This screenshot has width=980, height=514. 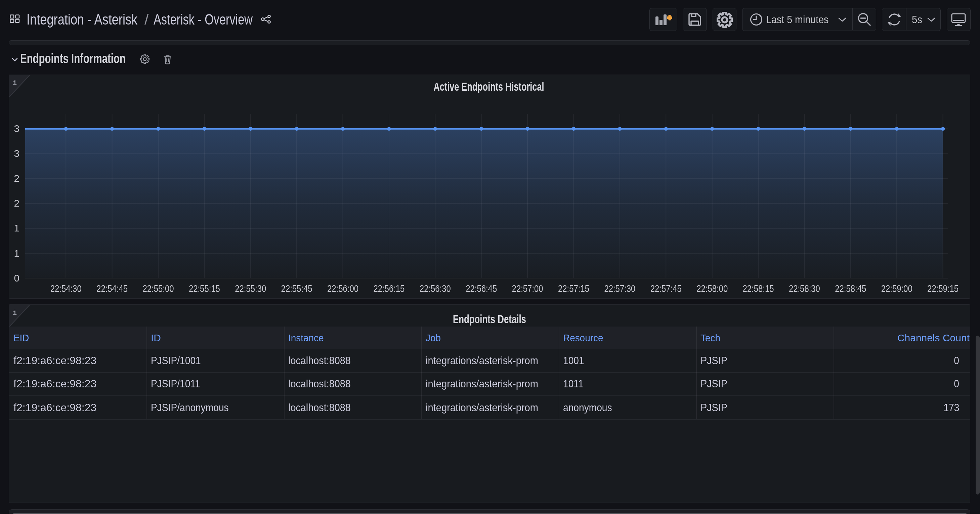 What do you see at coordinates (805, 288) in the screenshot?
I see `svg-text: 22:58:30` at bounding box center [805, 288].